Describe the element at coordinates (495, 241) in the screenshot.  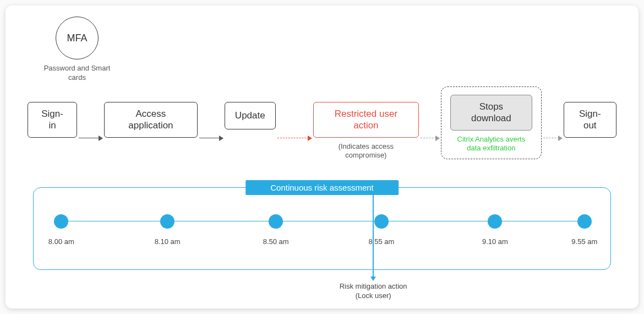
I see `timeline-label-4: 9.10 am` at that location.